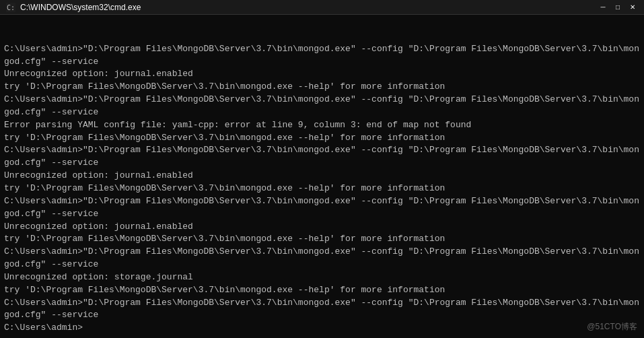 The height and width of the screenshot is (338, 644). Describe the element at coordinates (322, 329) in the screenshot. I see `terminal-line: C:\Users\admin>` at that location.